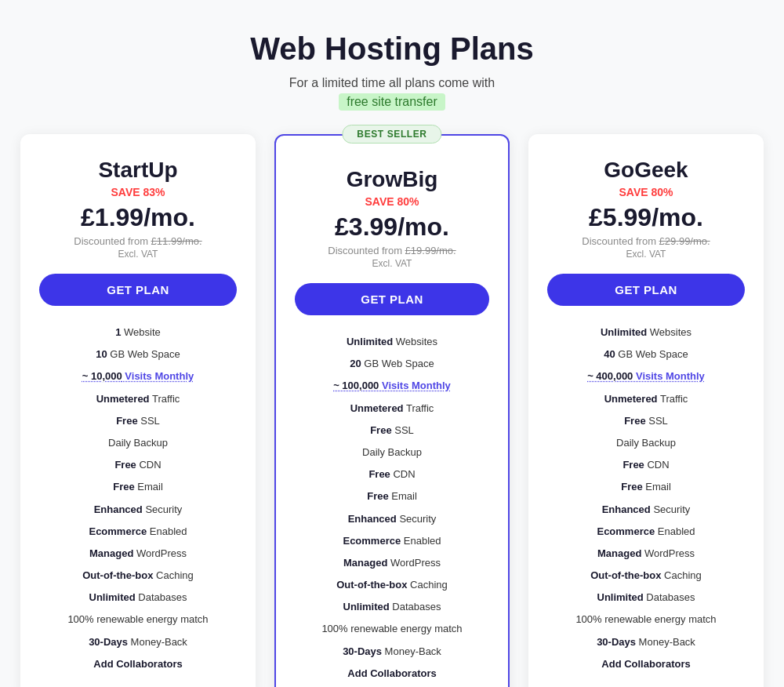 This screenshot has width=784, height=687. What do you see at coordinates (646, 499) in the screenshot?
I see `features-list-gogeek: Unlimited Websites40 GB Web Space~ 400,0…` at bounding box center [646, 499].